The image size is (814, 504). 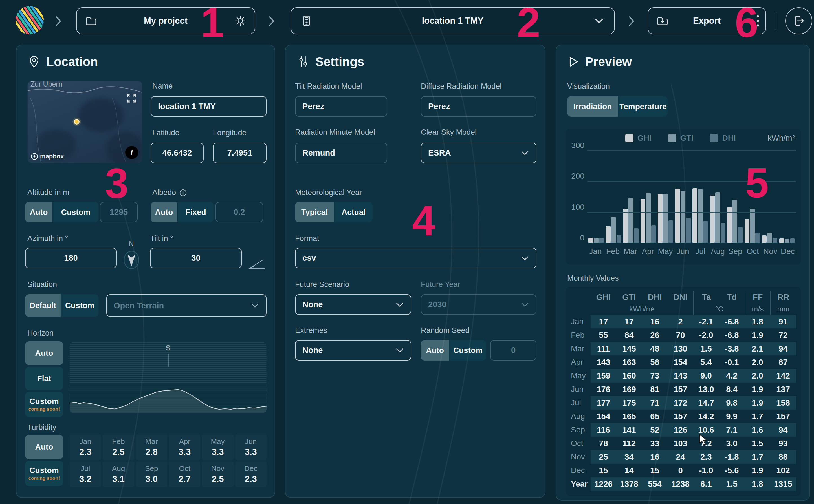 What do you see at coordinates (341, 153) in the screenshot?
I see `minute-model-field: Remund` at bounding box center [341, 153].